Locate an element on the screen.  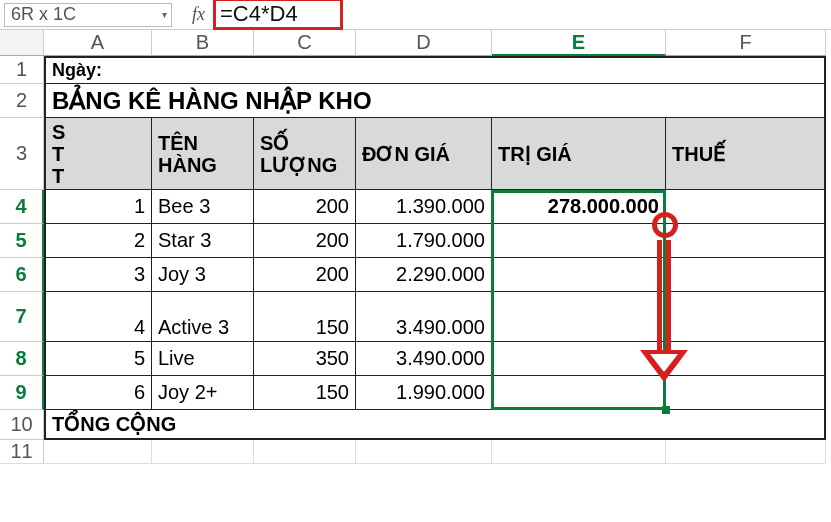
row-5: 5 2 Star 3 200 1.790.000 is located at coordinates (416, 241).